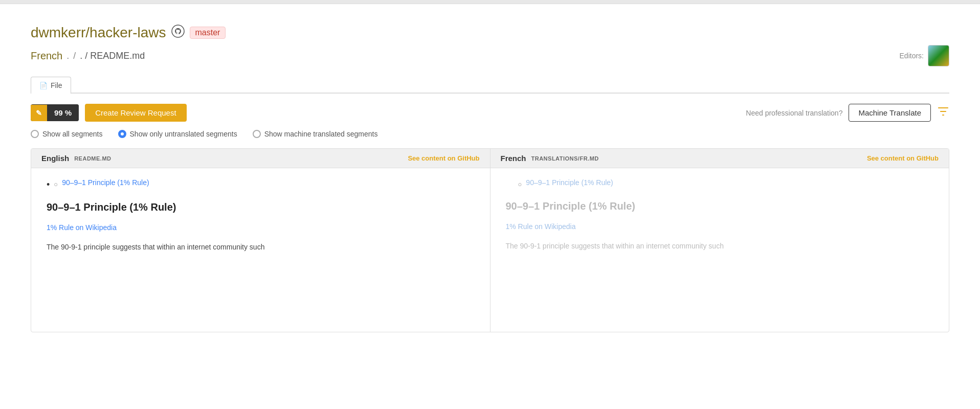 The height and width of the screenshot is (409, 980). I want to click on radio-untranslated, so click(122, 134).